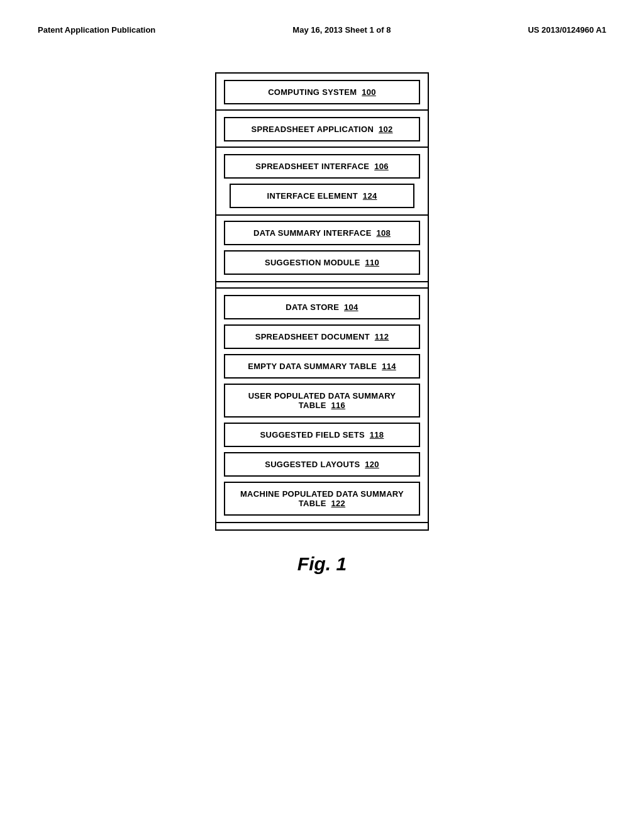 The image size is (644, 830). I want to click on interface-element-label: INTERFACE ELEMENT 124, so click(322, 196).